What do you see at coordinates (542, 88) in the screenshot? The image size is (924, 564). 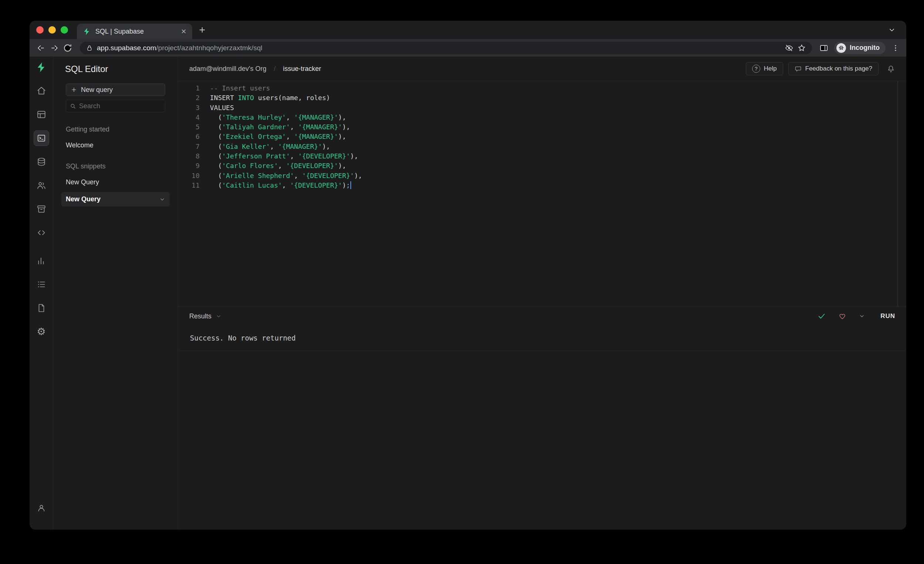 I see `code-line-1: 1-- Insert users` at bounding box center [542, 88].